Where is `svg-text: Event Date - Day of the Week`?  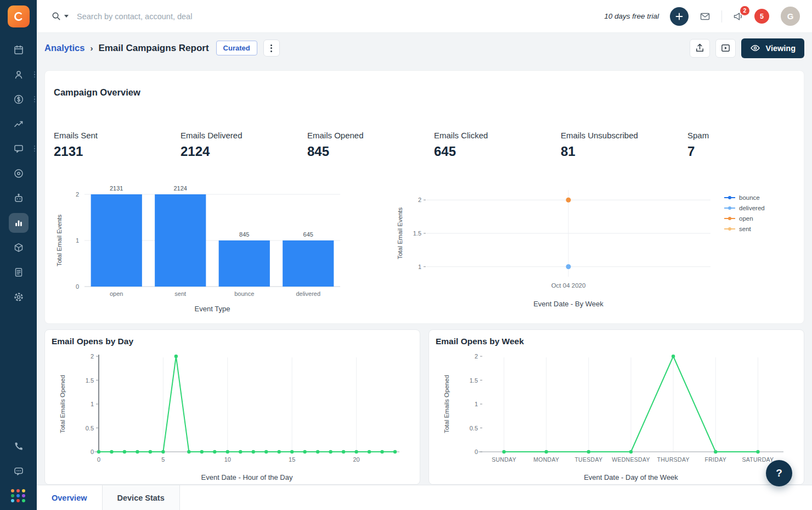 svg-text: Event Date - Day of the Week is located at coordinates (631, 478).